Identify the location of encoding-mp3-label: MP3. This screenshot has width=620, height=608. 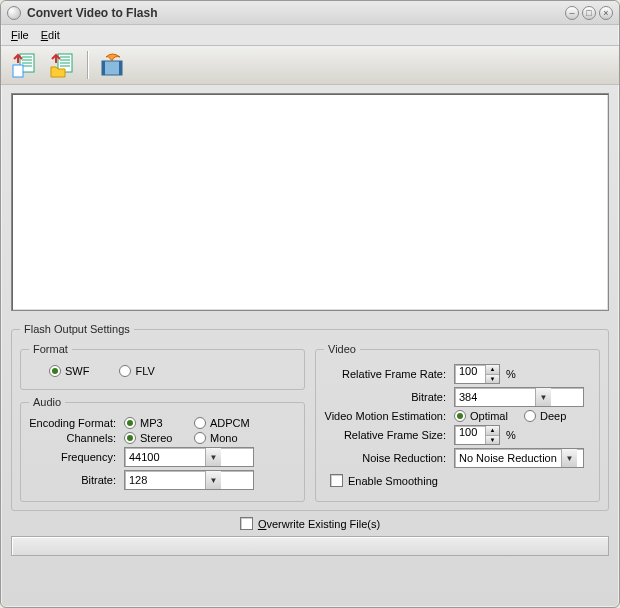
(152, 423).